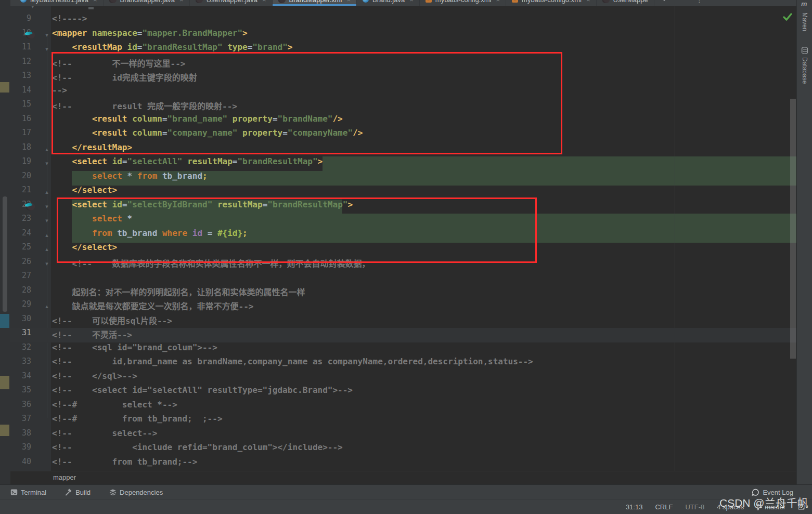 The width and height of the screenshot is (812, 514). I want to click on line-number: 26, so click(21, 261).